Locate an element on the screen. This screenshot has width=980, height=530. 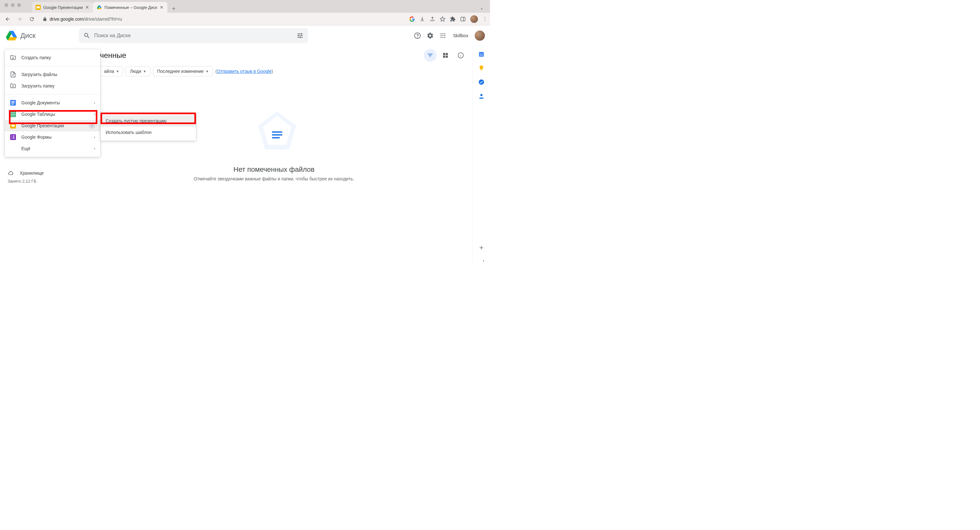
bookmark-star-icon is located at coordinates (443, 19).